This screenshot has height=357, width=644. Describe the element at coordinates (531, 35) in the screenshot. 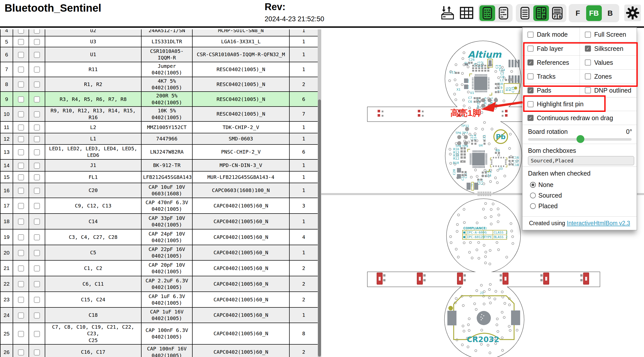

I see `dark-mode-checkbox` at that location.